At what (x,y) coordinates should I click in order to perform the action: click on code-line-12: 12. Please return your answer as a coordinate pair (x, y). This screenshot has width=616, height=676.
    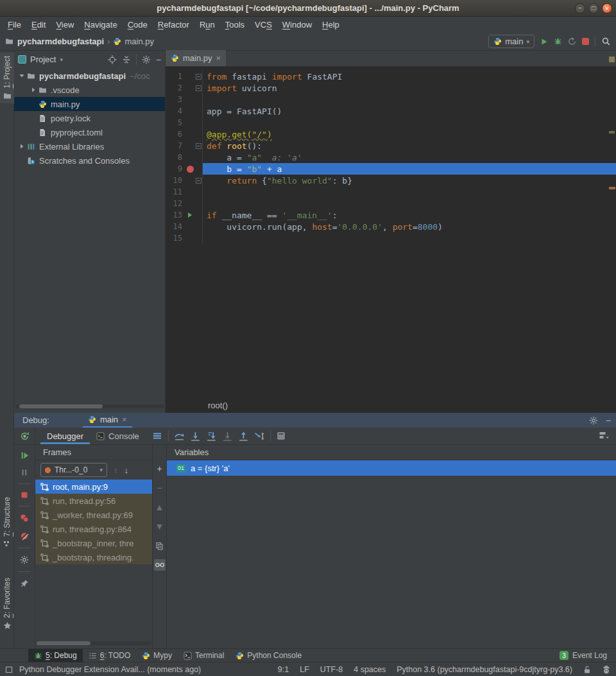
    Looking at the image, I should click on (391, 204).